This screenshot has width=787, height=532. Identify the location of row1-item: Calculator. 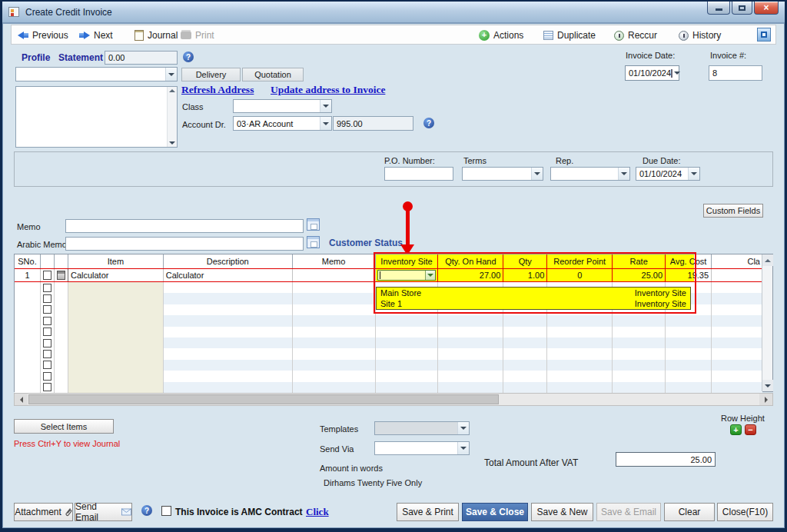
(116, 275).